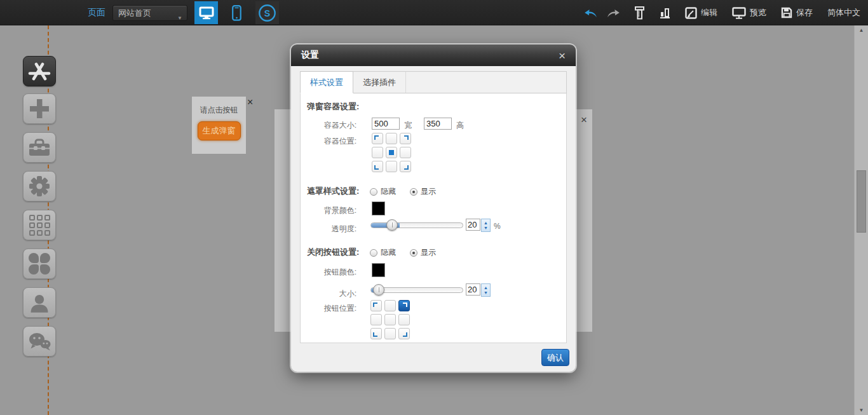 The height and width of the screenshot is (415, 868). I want to click on sidebar-item-add, so click(39, 109).